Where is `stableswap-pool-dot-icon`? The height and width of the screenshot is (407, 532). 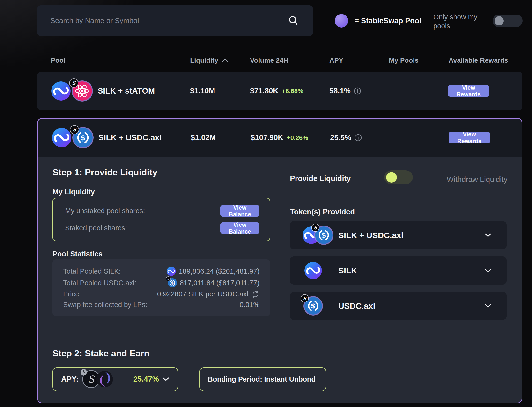 stableswap-pool-dot-icon is located at coordinates (342, 21).